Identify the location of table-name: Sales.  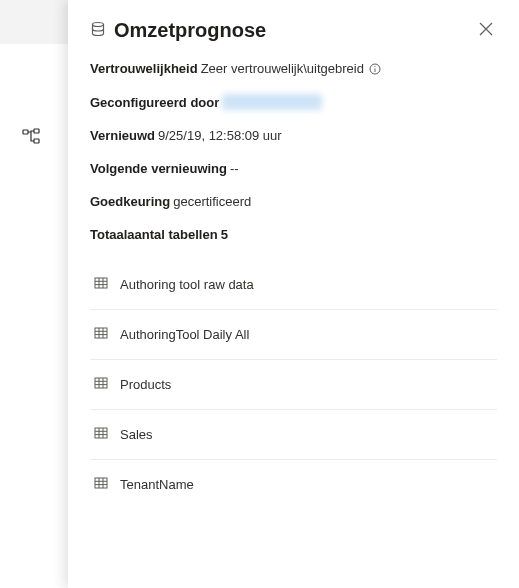
(136, 434).